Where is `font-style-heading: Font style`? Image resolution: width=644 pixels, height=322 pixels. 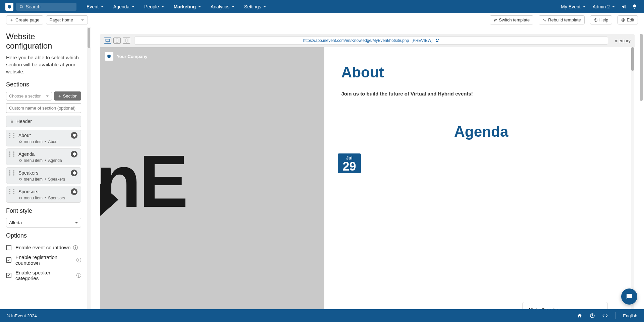
font-style-heading: Font style is located at coordinates (44, 211).